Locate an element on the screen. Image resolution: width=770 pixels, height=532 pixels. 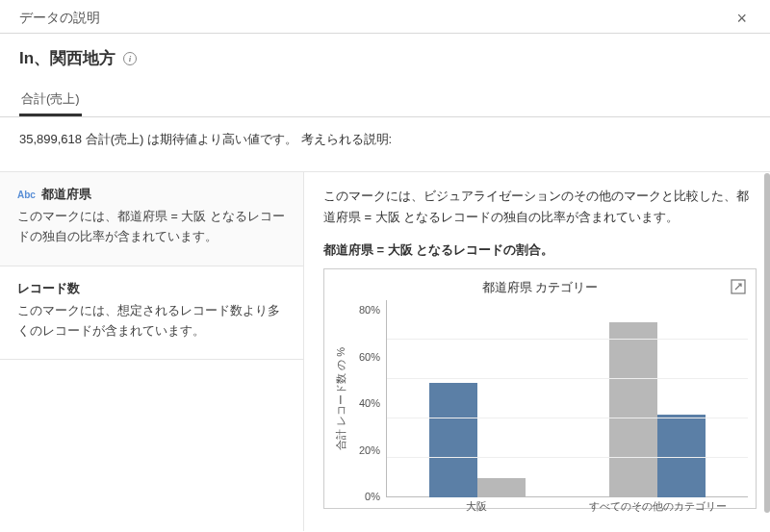
card-title: 都道府県 is located at coordinates (66, 194).